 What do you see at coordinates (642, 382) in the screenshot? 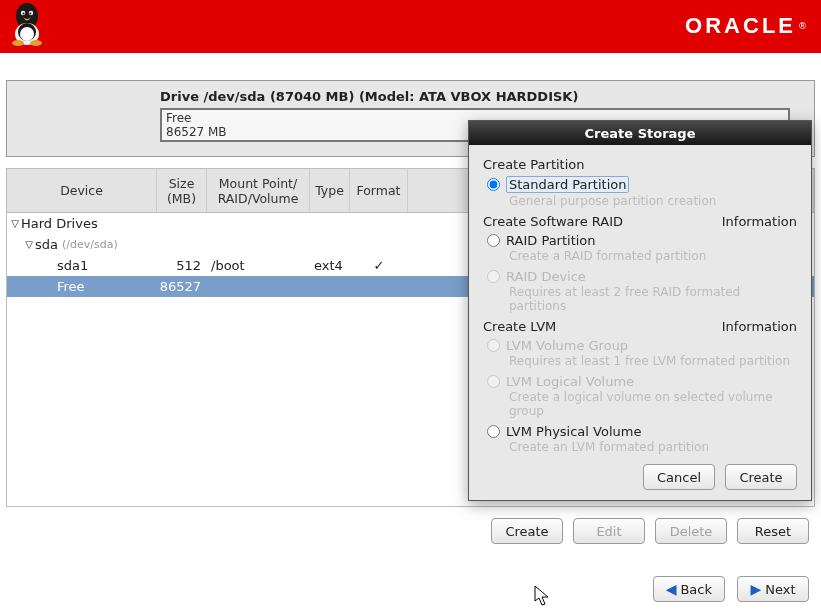
I see `radio-lvm-lv: LVM Logical Volume` at bounding box center [642, 382].